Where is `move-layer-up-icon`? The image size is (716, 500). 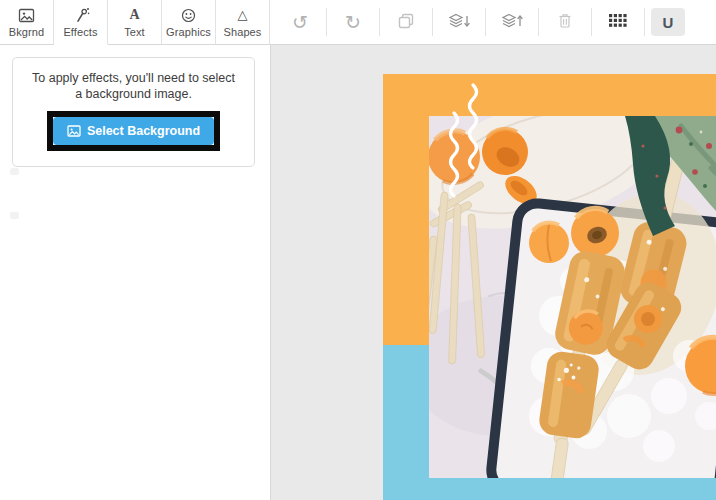 move-layer-up-icon is located at coordinates (512, 22).